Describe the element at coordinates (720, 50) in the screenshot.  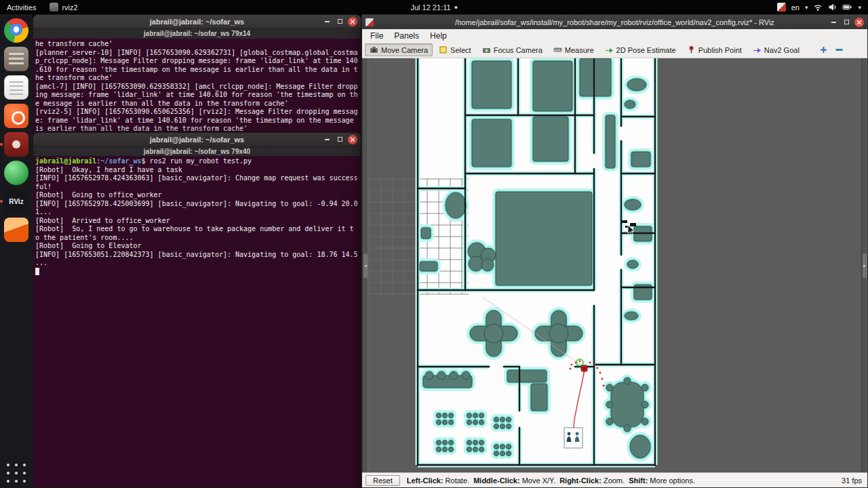
I see `tool-label: Publish Point` at that location.